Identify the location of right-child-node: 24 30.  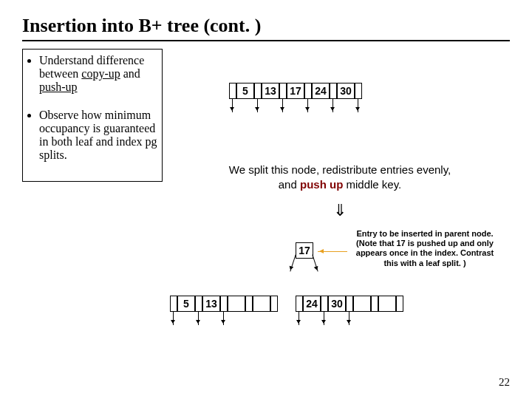
(349, 304).